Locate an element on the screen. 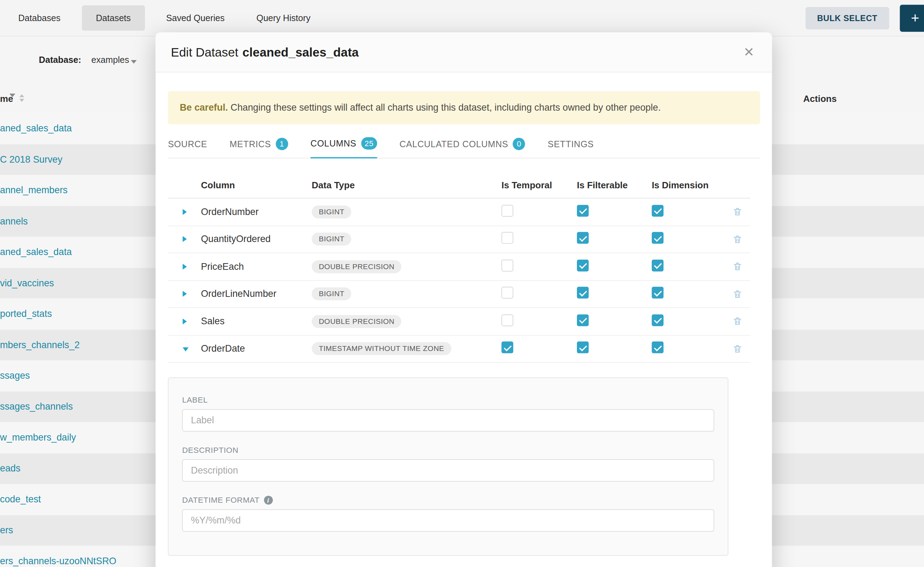  dataset-link: vid_vaccines is located at coordinates (27, 283).